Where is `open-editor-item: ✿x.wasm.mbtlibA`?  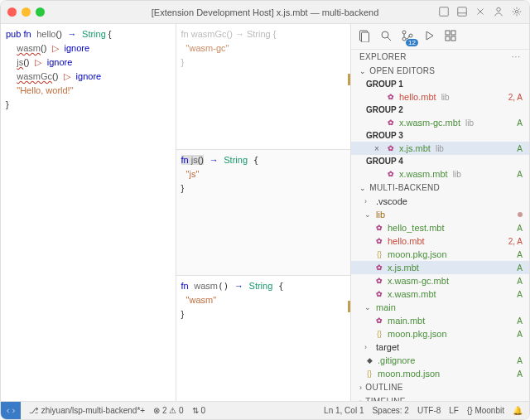 open-editor-item: ✿x.wasm.mbtlibA is located at coordinates (441, 174).